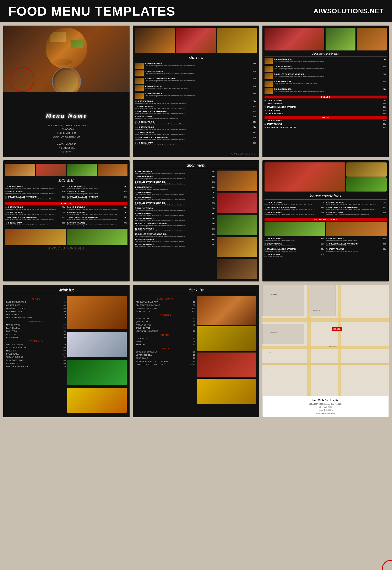 This screenshot has height=570, width=392. What do you see at coordinates (166, 342) in the screenshot?
I see `beers-list: LOCAL BEER 20 TIGER 25 HEINEKEN 30` at bounding box center [166, 342].